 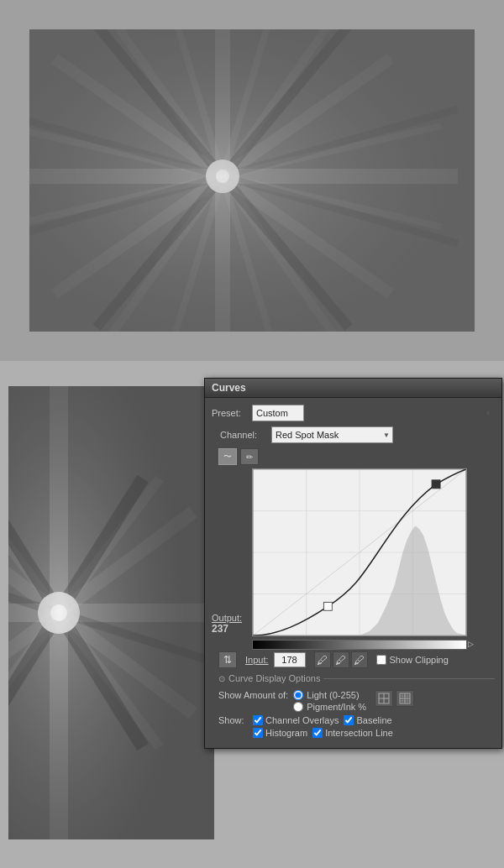 What do you see at coordinates (353, 435) in the screenshot?
I see `channel-row: Channel: Red Spot Mask` at bounding box center [353, 435].